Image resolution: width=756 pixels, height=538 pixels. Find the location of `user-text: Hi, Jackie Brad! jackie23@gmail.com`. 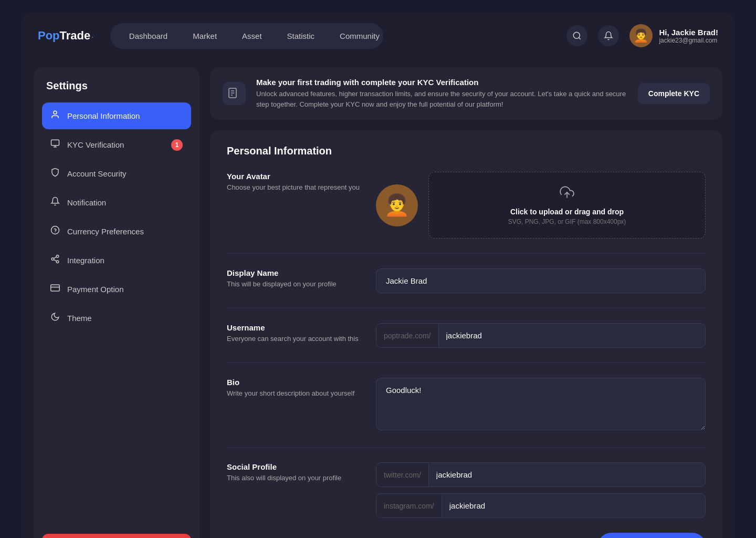

user-text: Hi, Jackie Brad! jackie23@gmail.com is located at coordinates (689, 36).